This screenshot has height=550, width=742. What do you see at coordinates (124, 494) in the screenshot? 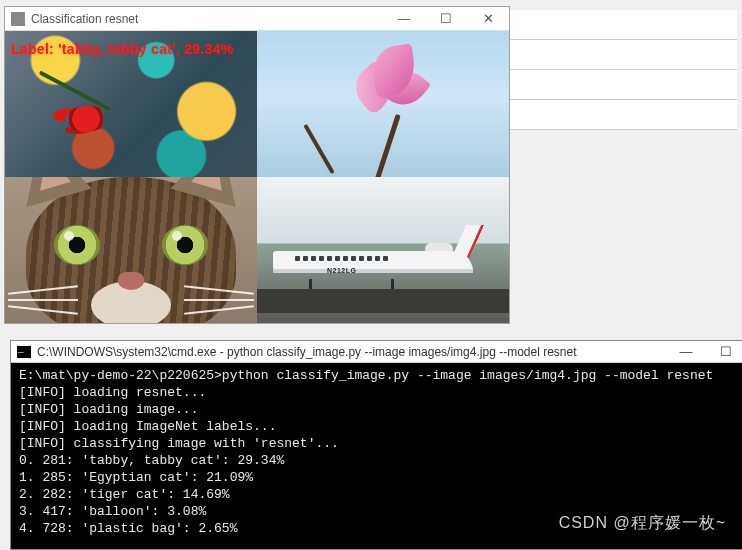
I see `cmd-line: 2. 282: 'tiger cat': 14.69%` at bounding box center [124, 494].